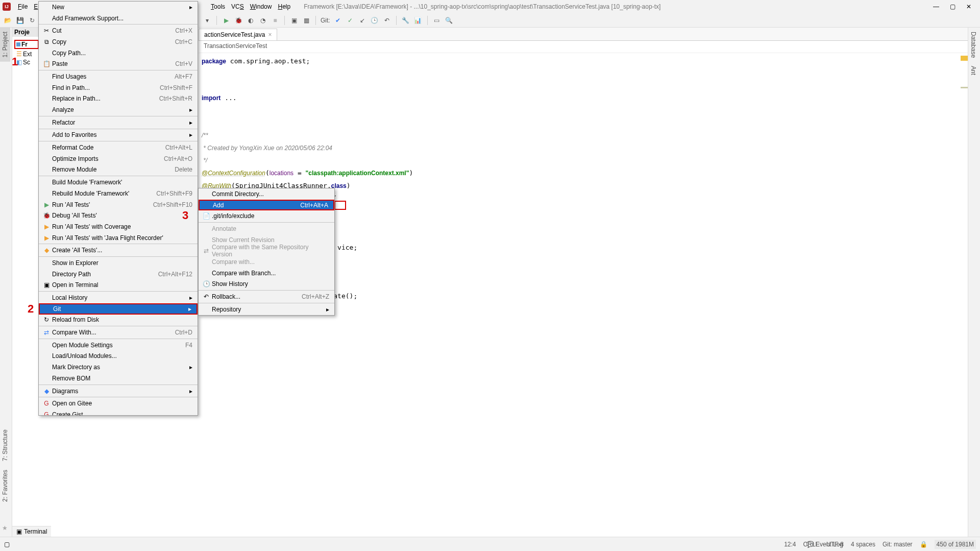 The image size is (980, 551). What do you see at coordinates (118, 31) in the screenshot?
I see `menu-item: ✂CutCtrl+X` at bounding box center [118, 31].